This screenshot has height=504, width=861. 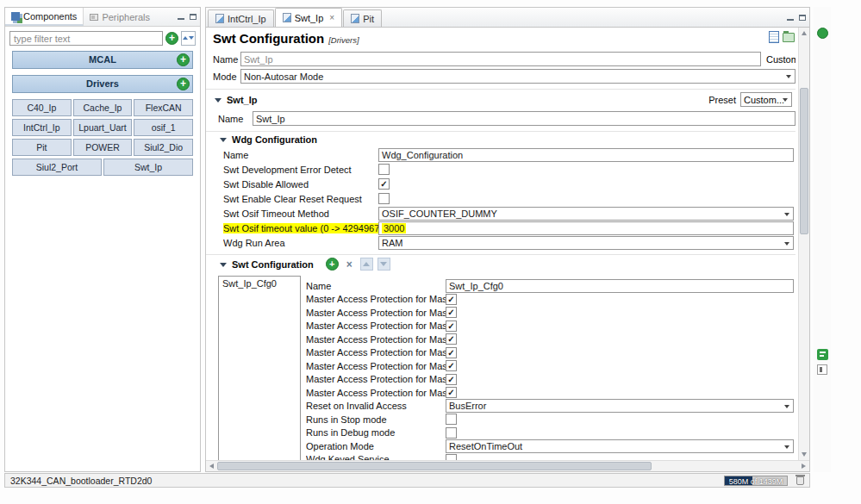 I want to click on swt-config-list: Swt_Ip_Cfg0, so click(x=259, y=368).